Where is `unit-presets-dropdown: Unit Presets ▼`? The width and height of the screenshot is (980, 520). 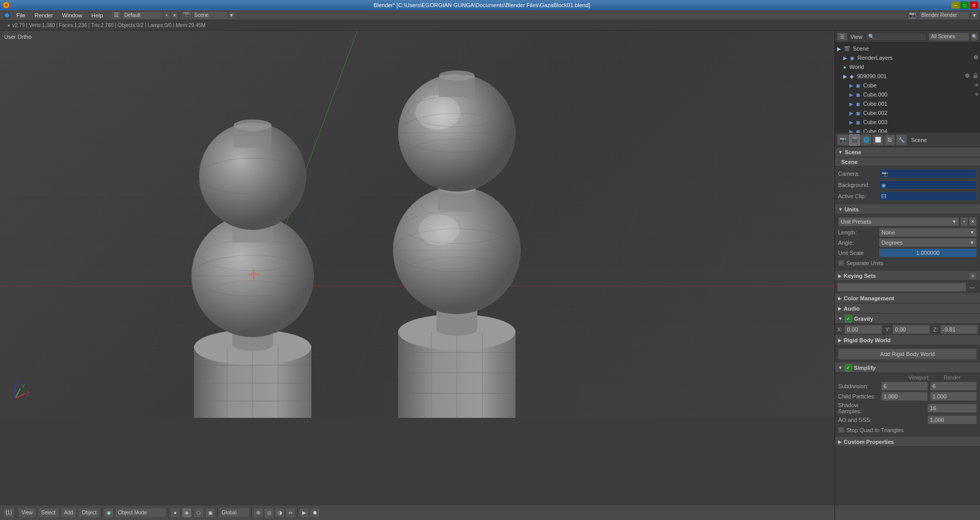
unit-presets-dropdown: Unit Presets ▼ is located at coordinates (898, 222).